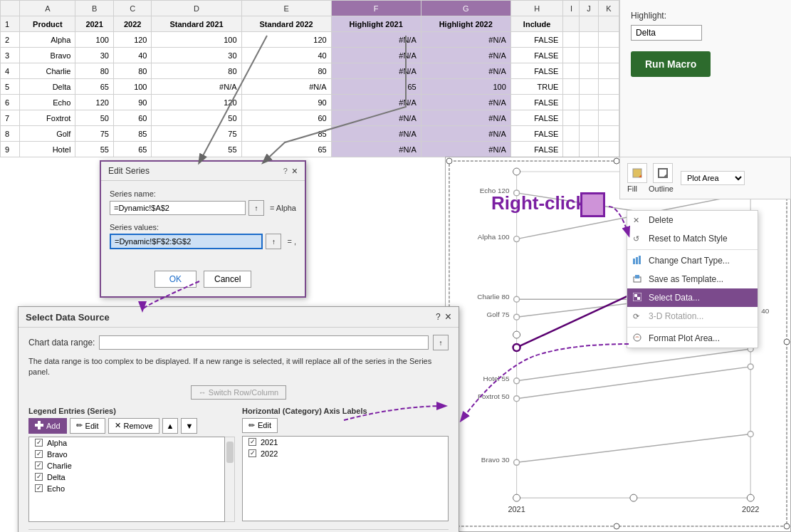 The width and height of the screenshot is (791, 532). I want to click on col-header-b: B, so click(95, 9).